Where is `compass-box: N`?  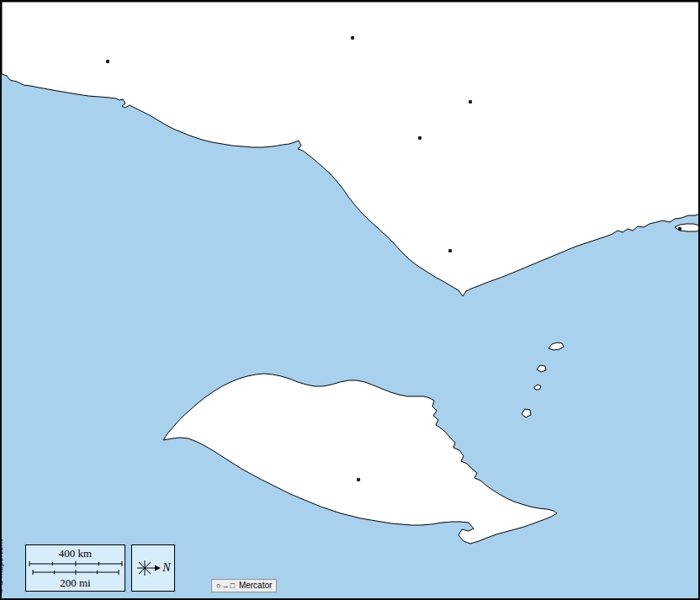
compass-box: N is located at coordinates (153, 568).